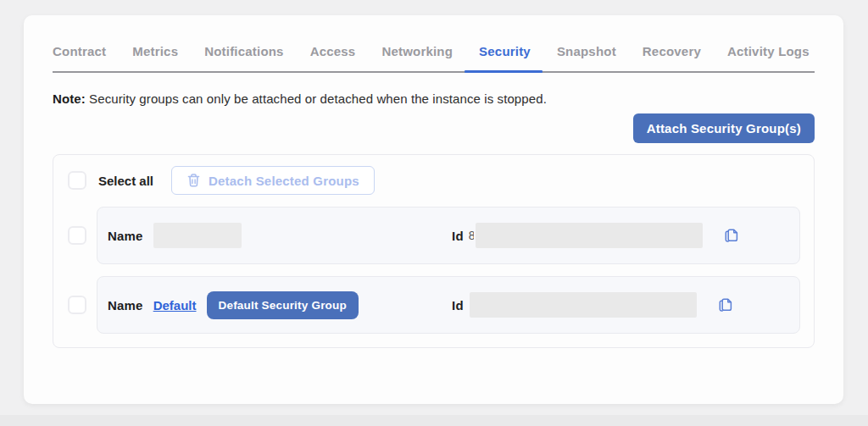 This screenshot has height=426, width=868. What do you see at coordinates (193, 180) in the screenshot?
I see `trash-icon` at bounding box center [193, 180].